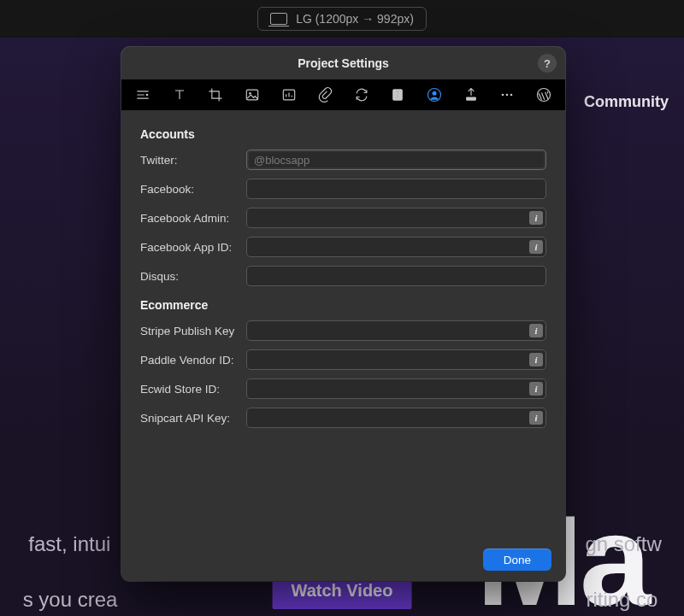  Describe the element at coordinates (344, 218) in the screenshot. I see `form-row: Facebook Admin:i` at that location.